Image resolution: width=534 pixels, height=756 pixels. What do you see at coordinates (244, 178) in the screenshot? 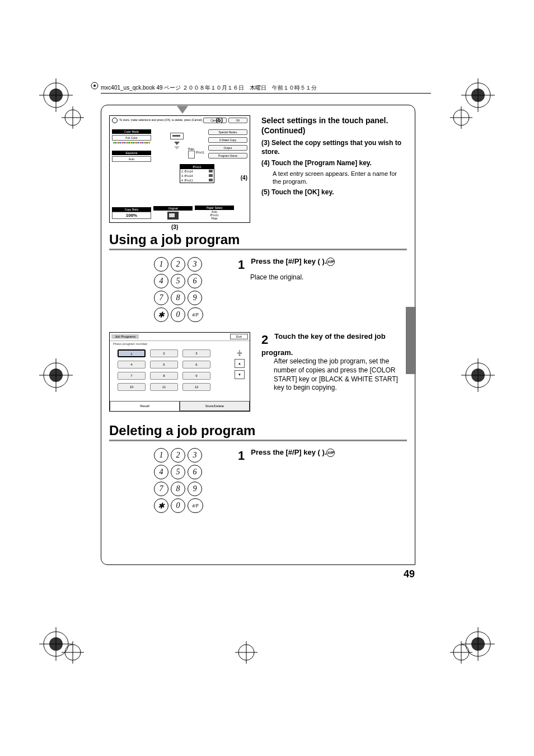
I see `callout-4: (4)` at bounding box center [244, 178].